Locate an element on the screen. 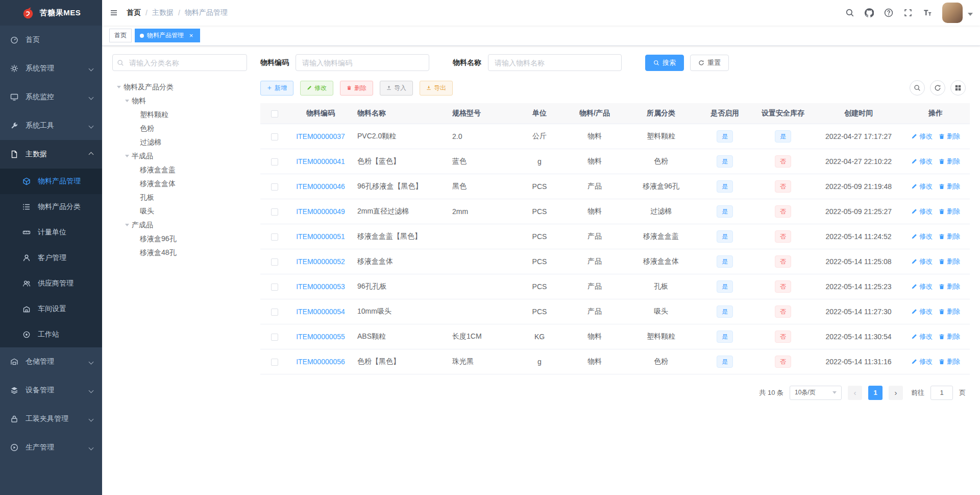 The height and width of the screenshot is (495, 980). tree-node: 物料 is located at coordinates (180, 101).